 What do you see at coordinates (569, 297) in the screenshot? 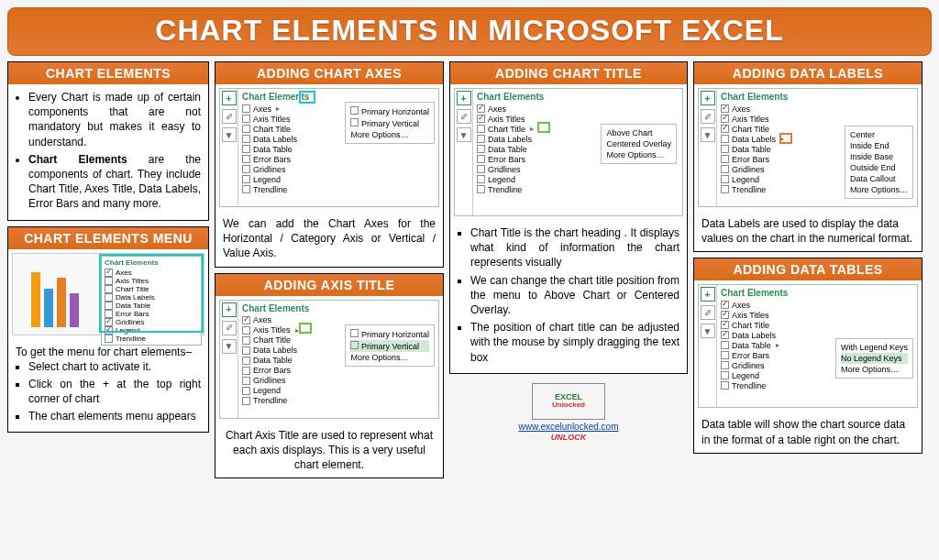
I see `card-body: Chart Title is the chart heading . It di…` at bounding box center [569, 297].